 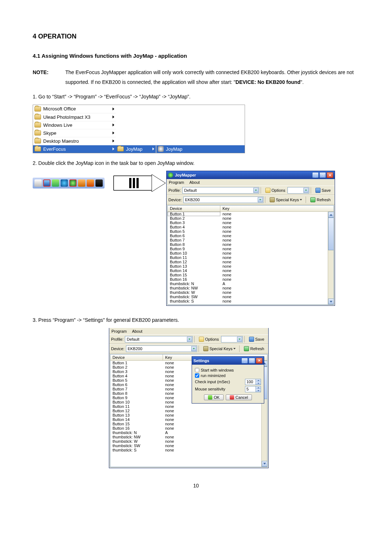 I want to click on table-row: Button 9none, so click(x=250, y=249).